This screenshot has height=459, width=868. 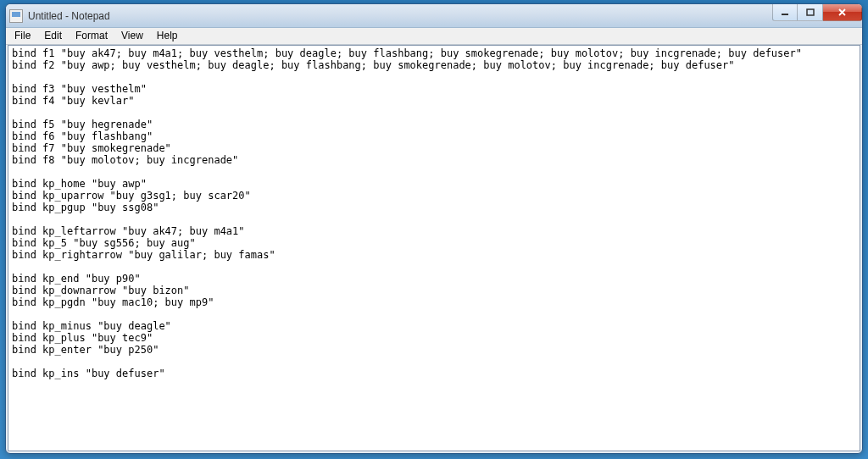 What do you see at coordinates (22, 36) in the screenshot?
I see `menu-file: File` at bounding box center [22, 36].